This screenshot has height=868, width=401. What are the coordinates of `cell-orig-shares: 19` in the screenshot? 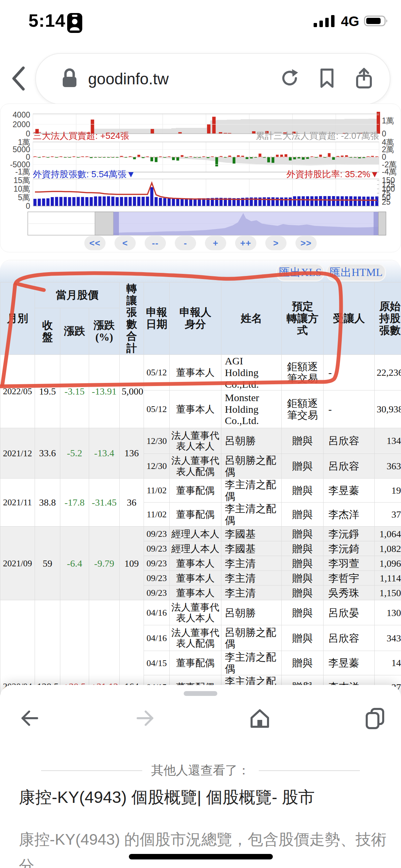 It's located at (388, 491).